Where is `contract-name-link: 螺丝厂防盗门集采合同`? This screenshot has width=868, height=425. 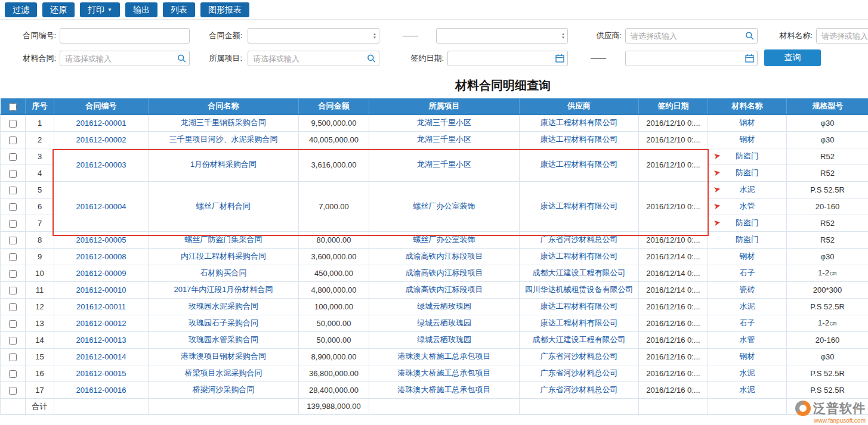
contract-name-link: 螺丝厂防盗门集采合同 is located at coordinates (224, 240).